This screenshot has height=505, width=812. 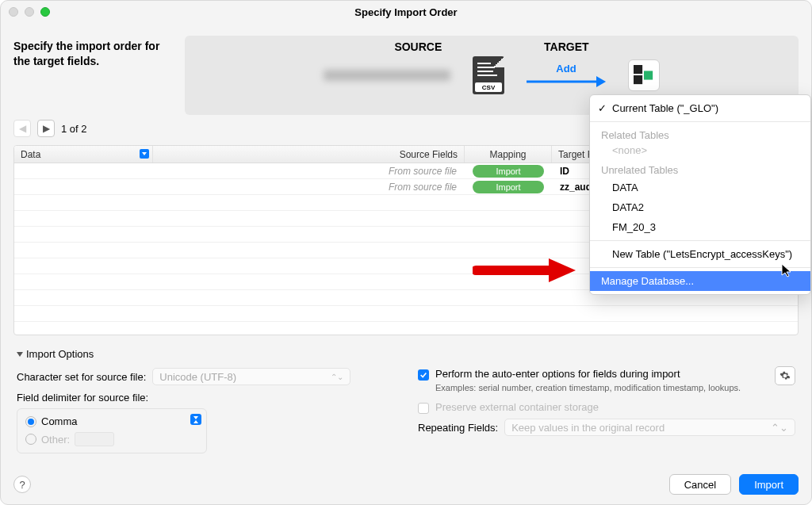 What do you see at coordinates (84, 154) in the screenshot?
I see `header-data-dropdown: Data` at bounding box center [84, 154].